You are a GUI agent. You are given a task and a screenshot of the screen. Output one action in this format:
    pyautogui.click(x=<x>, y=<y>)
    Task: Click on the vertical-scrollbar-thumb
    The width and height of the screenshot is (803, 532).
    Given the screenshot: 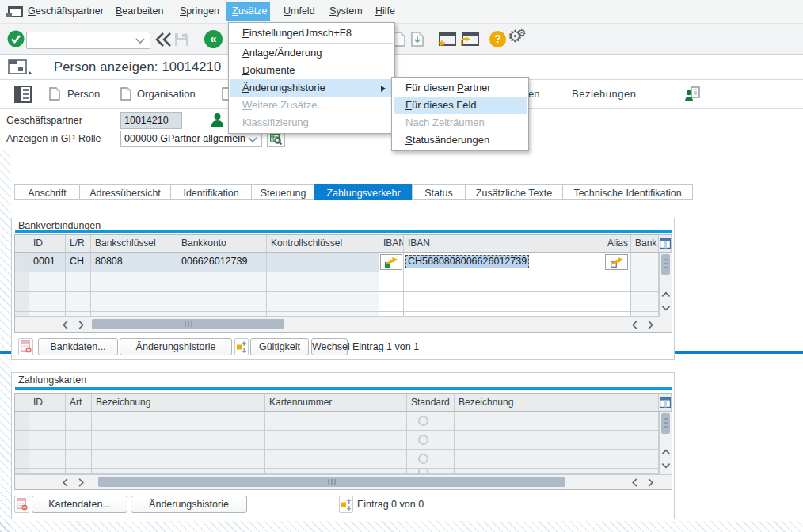 What is the action you would take?
    pyautogui.click(x=665, y=264)
    